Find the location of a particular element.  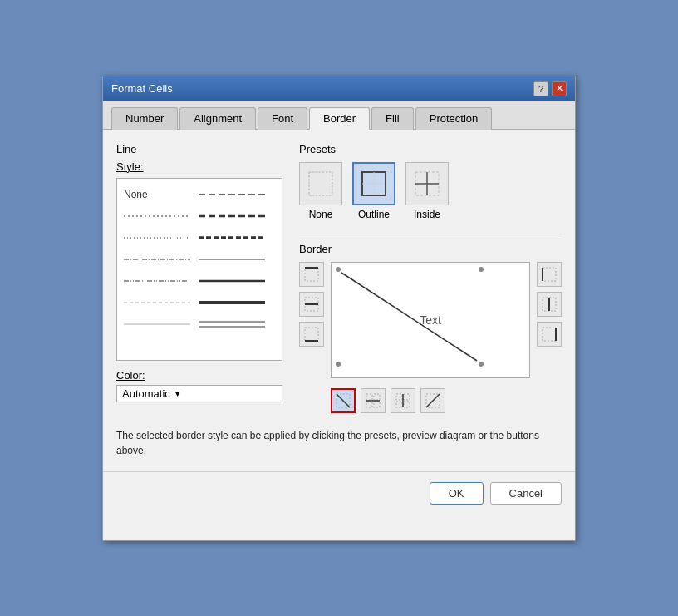

preset-inside-icon is located at coordinates (427, 184).